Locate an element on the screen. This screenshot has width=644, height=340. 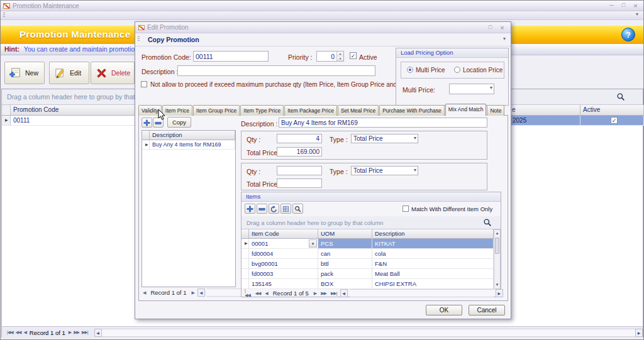
buy-total-price-field: 169.000 is located at coordinates (299, 152).